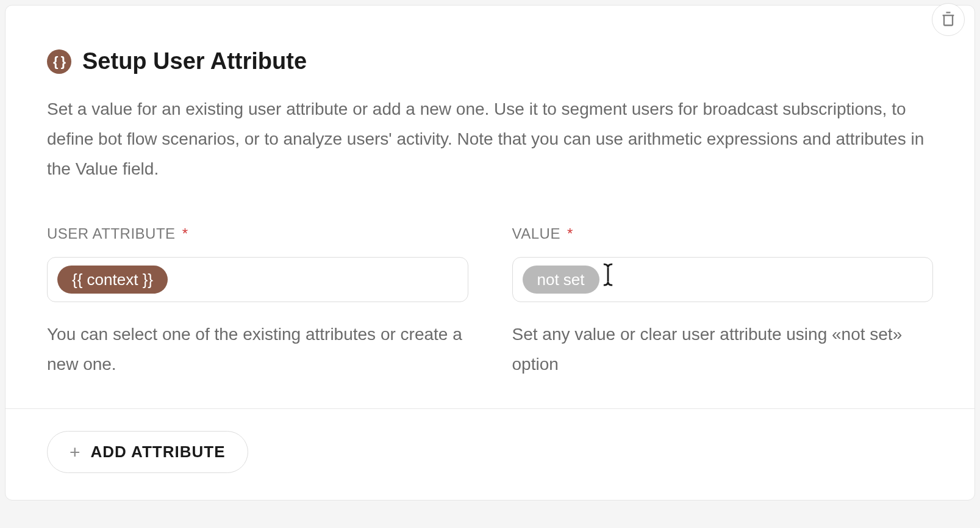 This screenshot has height=528, width=980. Describe the element at coordinates (111, 233) in the screenshot. I see `user-attribute-label-text: USER ATTRIBUTE` at that location.